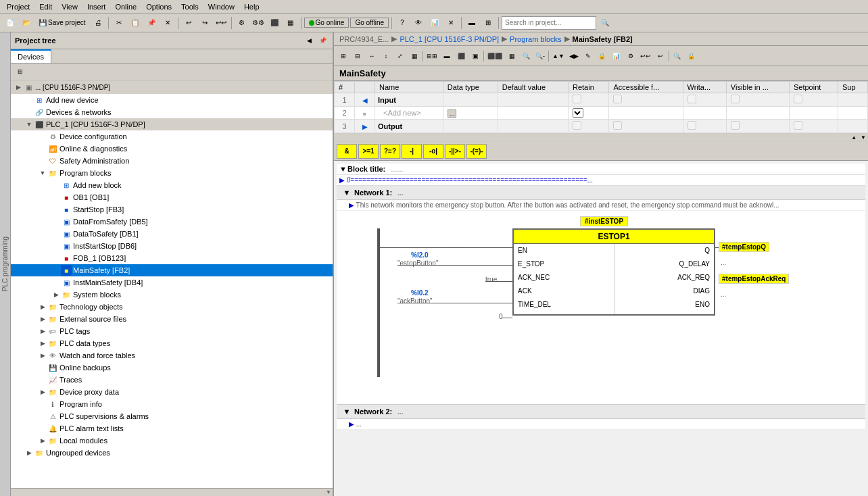 The image size is (868, 496). I want to click on et-btn8: ▬, so click(447, 56).